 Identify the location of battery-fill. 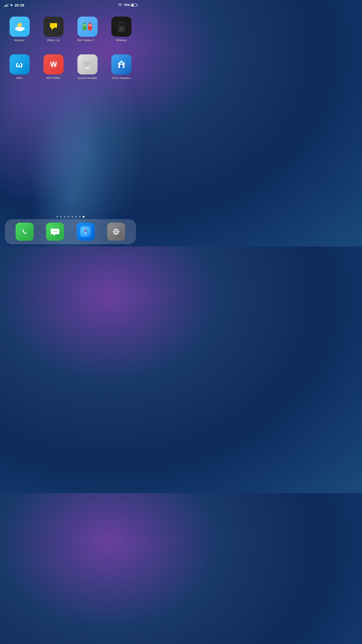
(133, 5).